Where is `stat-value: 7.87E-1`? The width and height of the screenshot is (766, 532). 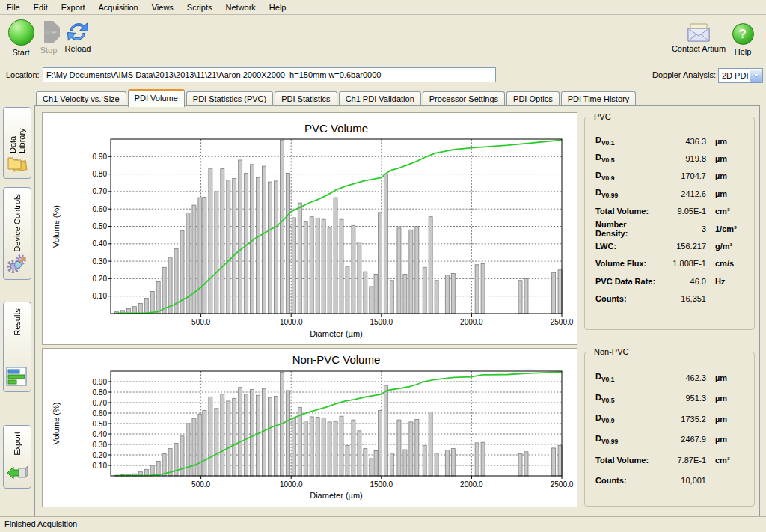
stat-value: 7.87E-1 is located at coordinates (683, 460).